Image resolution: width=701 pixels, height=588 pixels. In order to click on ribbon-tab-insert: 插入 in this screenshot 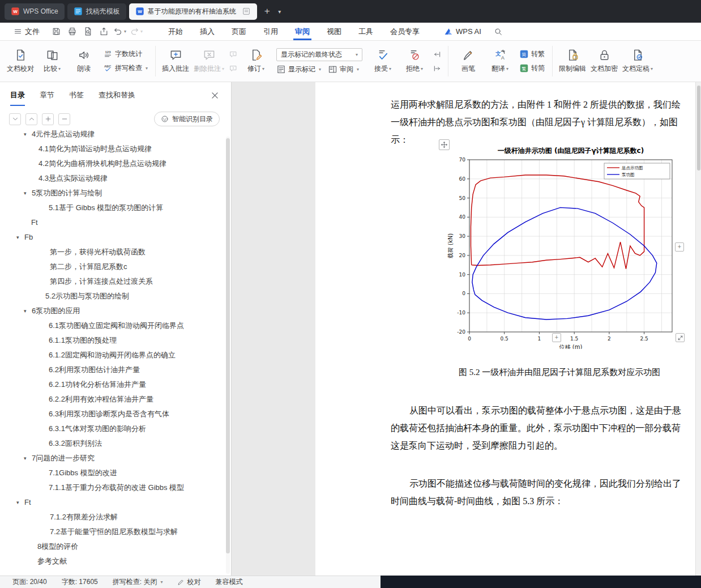, I will do `click(207, 32)`.